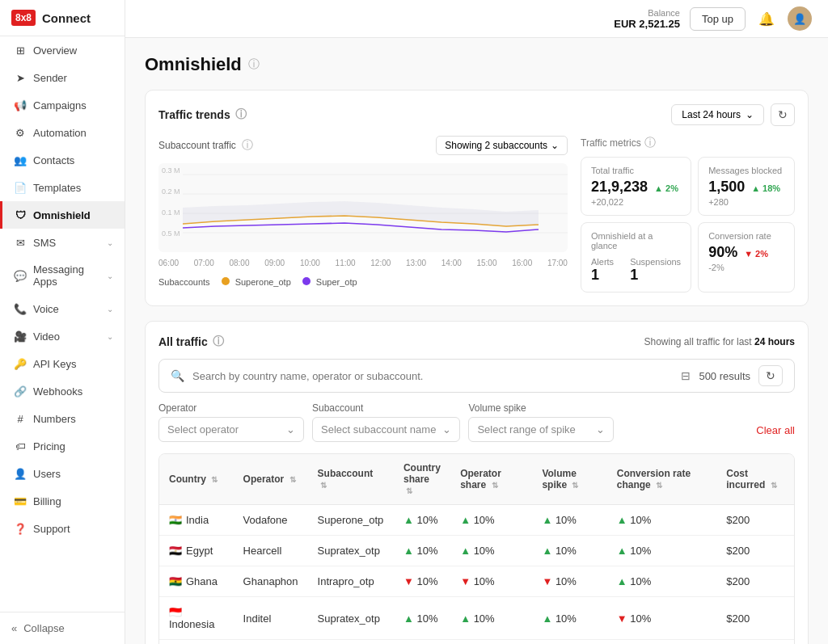  What do you see at coordinates (686, 376) in the screenshot?
I see `filter-icon: ⊟` at bounding box center [686, 376].